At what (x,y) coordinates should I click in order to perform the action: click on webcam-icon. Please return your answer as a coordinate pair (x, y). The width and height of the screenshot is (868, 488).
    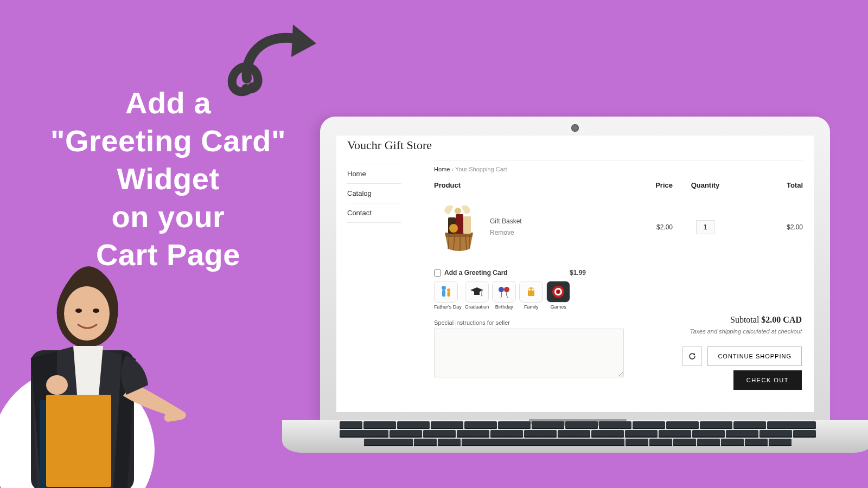
    Looking at the image, I should click on (575, 128).